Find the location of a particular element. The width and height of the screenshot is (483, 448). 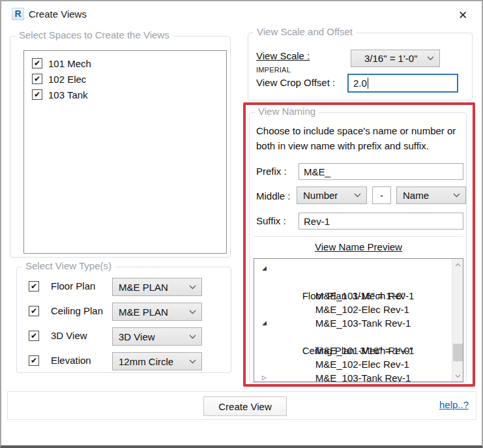

3d-view-label: 3D View is located at coordinates (69, 335).